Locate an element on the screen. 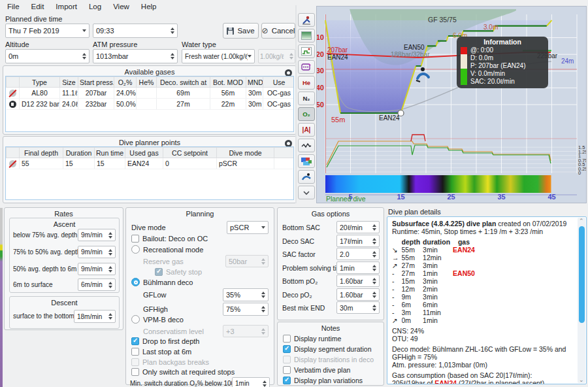 This screenshot has height=387, width=588. min-switch-spinner: 1min is located at coordinates (251, 382).